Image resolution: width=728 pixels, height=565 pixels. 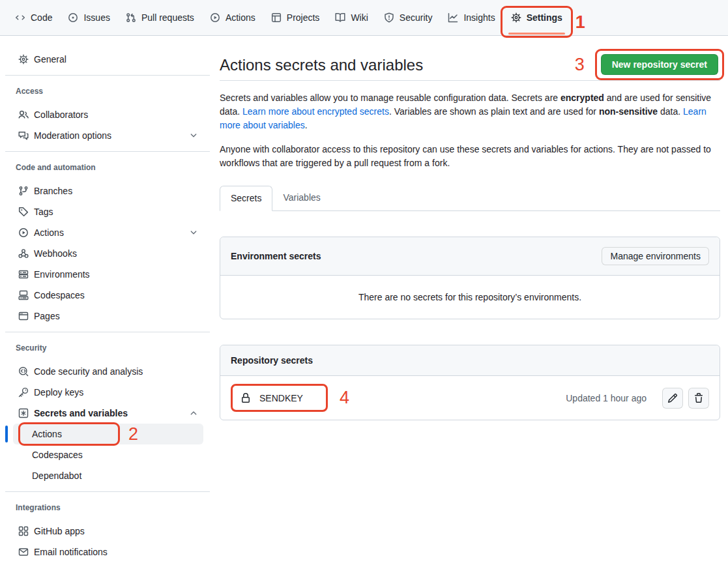 What do you see at coordinates (471, 18) in the screenshot?
I see `nav-item-insights: Insights` at bounding box center [471, 18].